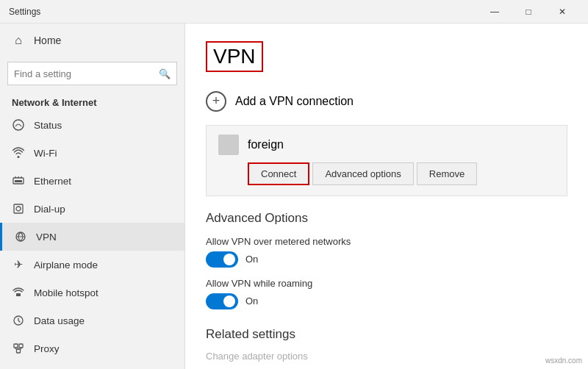 Image resolution: width=588 pixels, height=369 pixels. I want to click on sidebar-label-airplane: Airplane mode, so click(66, 265).